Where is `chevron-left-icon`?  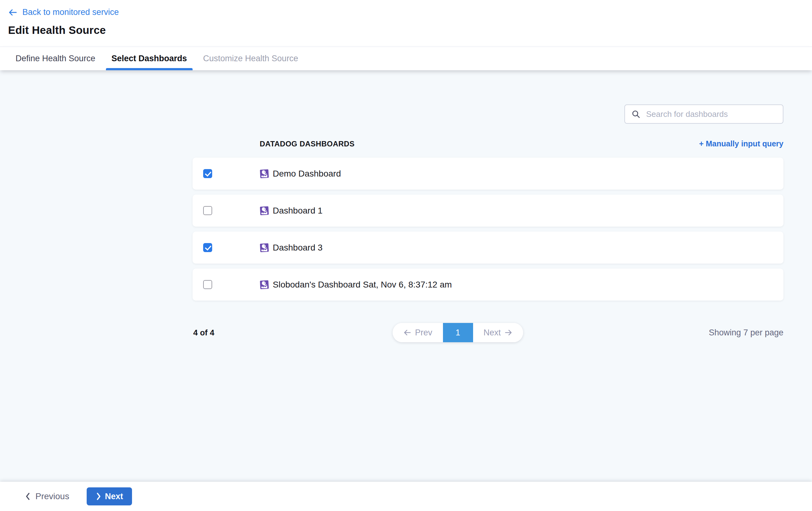 chevron-left-icon is located at coordinates (28, 496).